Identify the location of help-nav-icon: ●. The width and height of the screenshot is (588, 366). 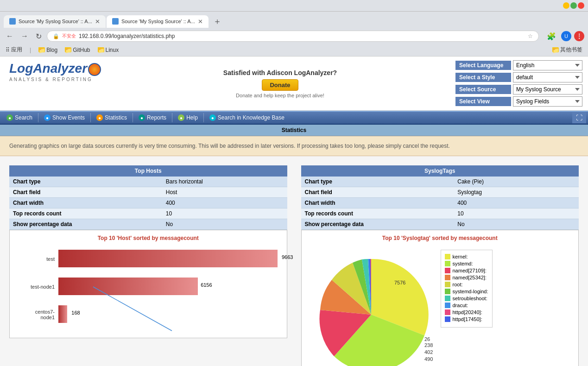
(181, 118).